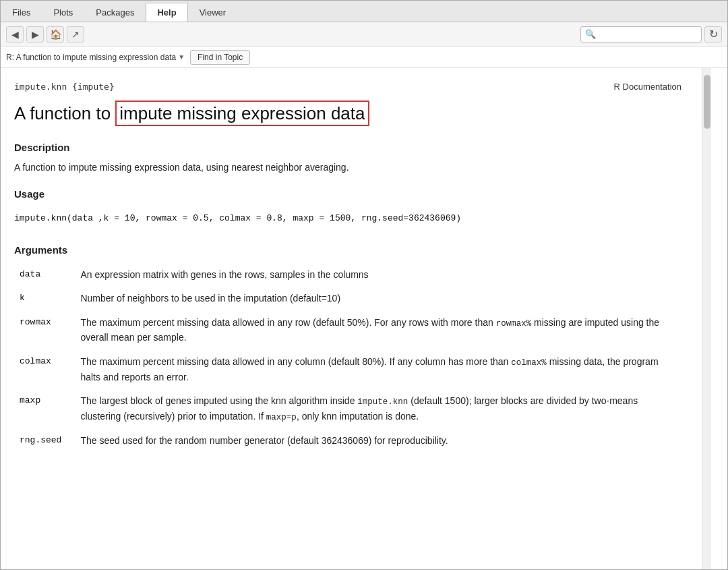  Describe the element at coordinates (65, 113) in the screenshot. I see `doc-title-prefix: A function to` at that location.